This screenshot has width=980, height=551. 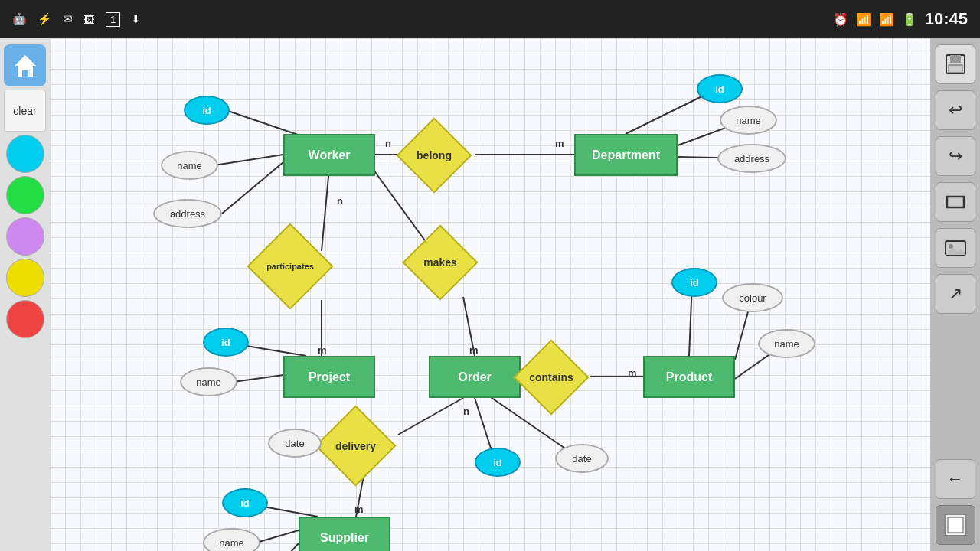 What do you see at coordinates (340, 201) in the screenshot?
I see `card-worker-part: n` at bounding box center [340, 201].